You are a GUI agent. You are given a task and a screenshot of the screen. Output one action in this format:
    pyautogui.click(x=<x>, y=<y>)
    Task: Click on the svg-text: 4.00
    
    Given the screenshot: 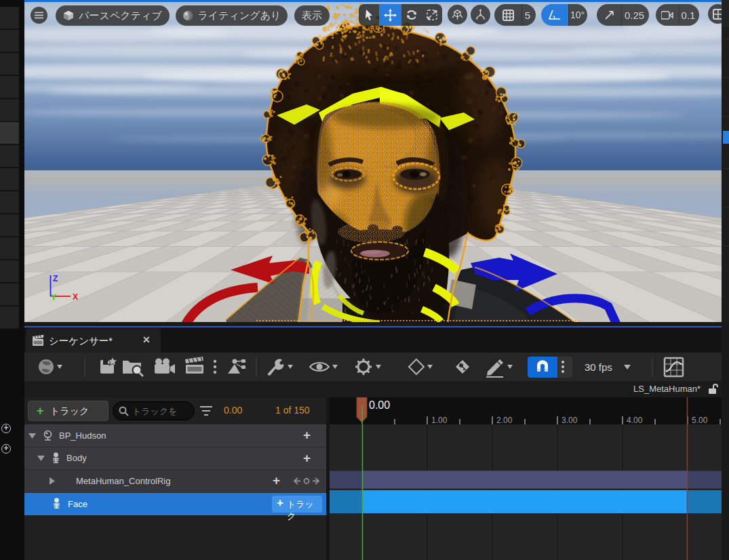 What is the action you would take?
    pyautogui.click(x=635, y=420)
    